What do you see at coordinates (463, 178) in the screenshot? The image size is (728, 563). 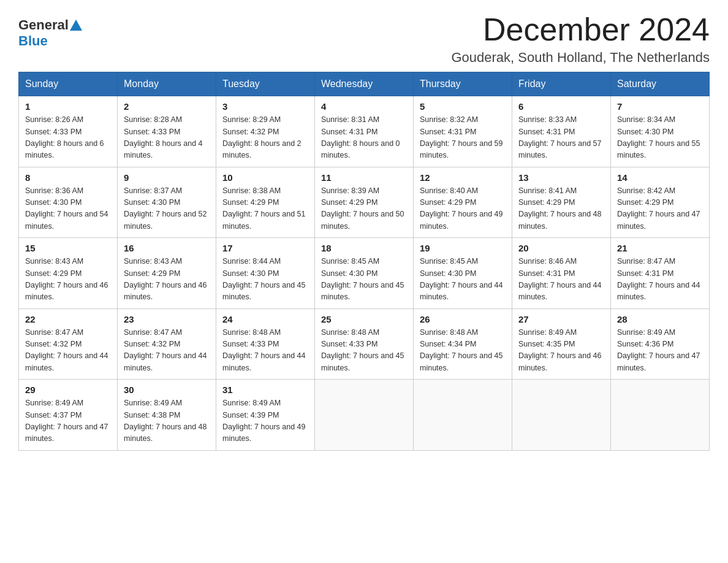 I see `day-number: 12` at bounding box center [463, 178].